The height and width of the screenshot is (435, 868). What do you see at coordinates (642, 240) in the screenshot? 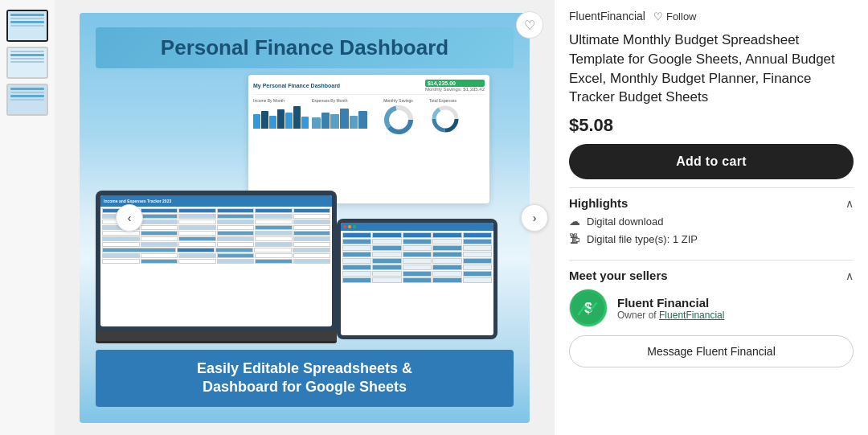
I see `highlight-text-2: Digital file type(s): 1 ZIP` at bounding box center [642, 240].